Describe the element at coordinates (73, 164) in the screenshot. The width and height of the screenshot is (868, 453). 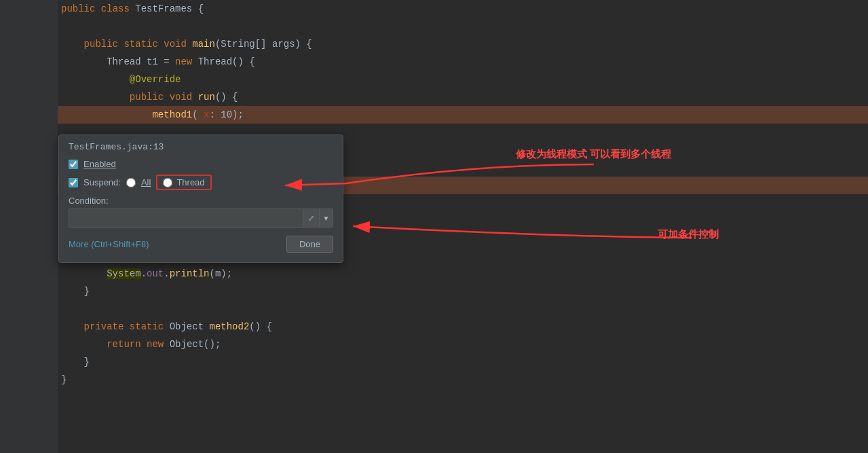
I see `enabled-checkbox` at that location.